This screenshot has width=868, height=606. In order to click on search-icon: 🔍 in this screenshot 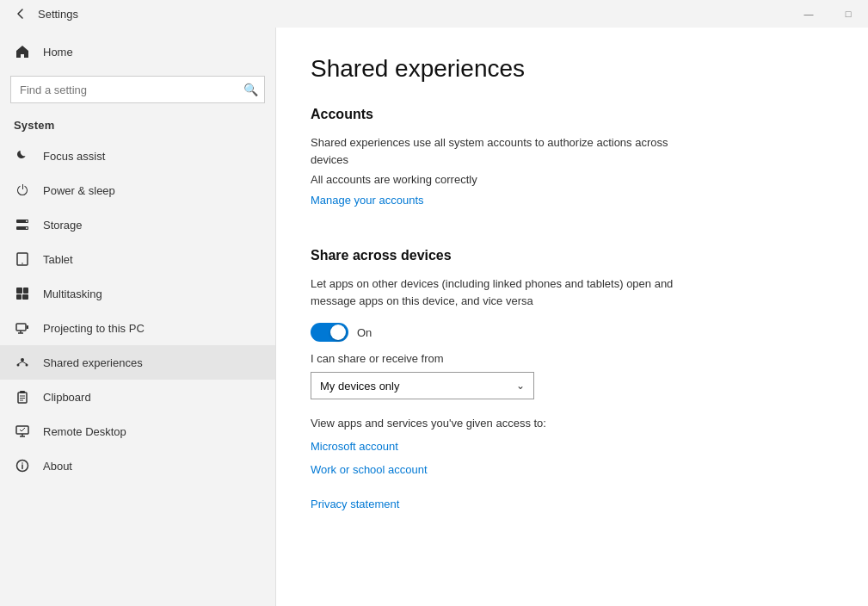, I will do `click(251, 90)`.